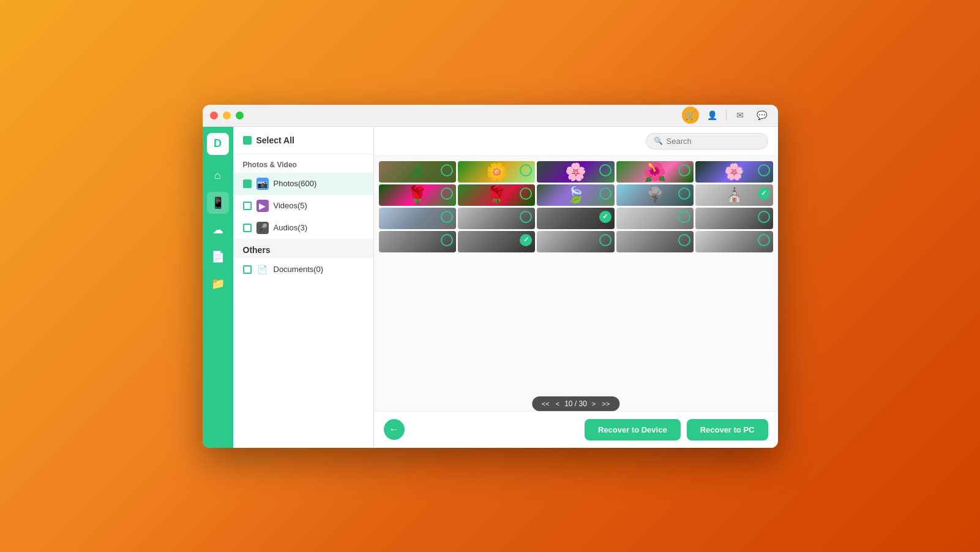  What do you see at coordinates (218, 230) in the screenshot?
I see `sidebar-item-cloud: ☁` at bounding box center [218, 230].